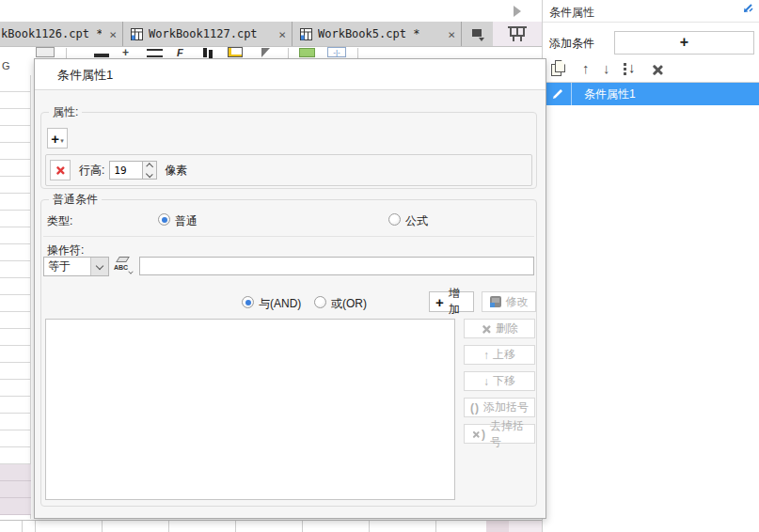  Describe the element at coordinates (499, 382) in the screenshot. I see `move-down-clause-button: ↓ 下移` at that location.